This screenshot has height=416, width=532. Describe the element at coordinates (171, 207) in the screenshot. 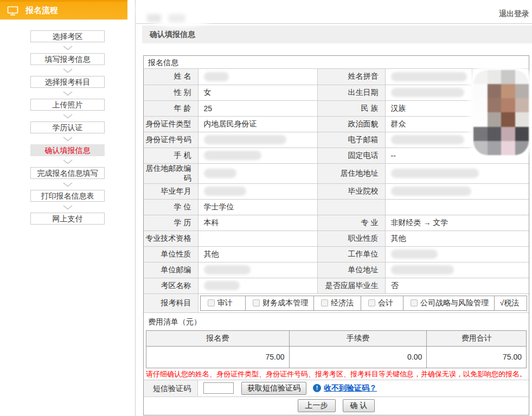

I see `field-label: 学 位` at that location.